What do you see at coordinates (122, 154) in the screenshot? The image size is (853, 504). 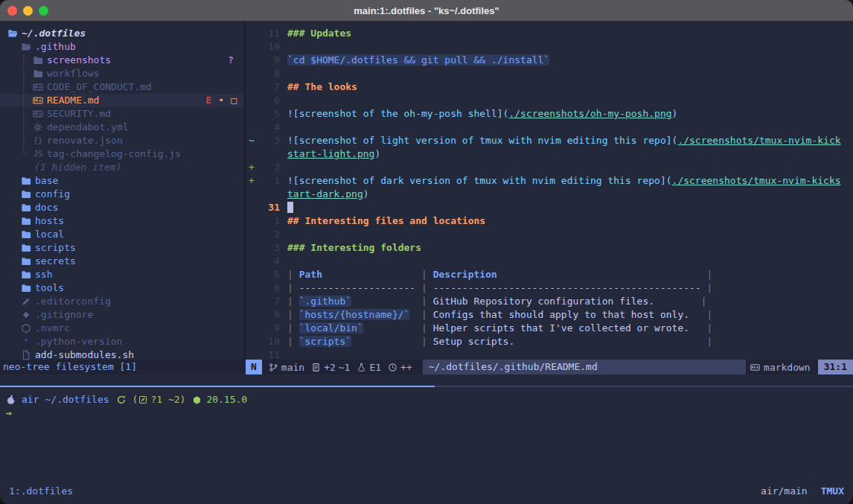 I see `tree-item-tag-changelog-config.js: └JStag-changelog-config.js` at bounding box center [122, 154].